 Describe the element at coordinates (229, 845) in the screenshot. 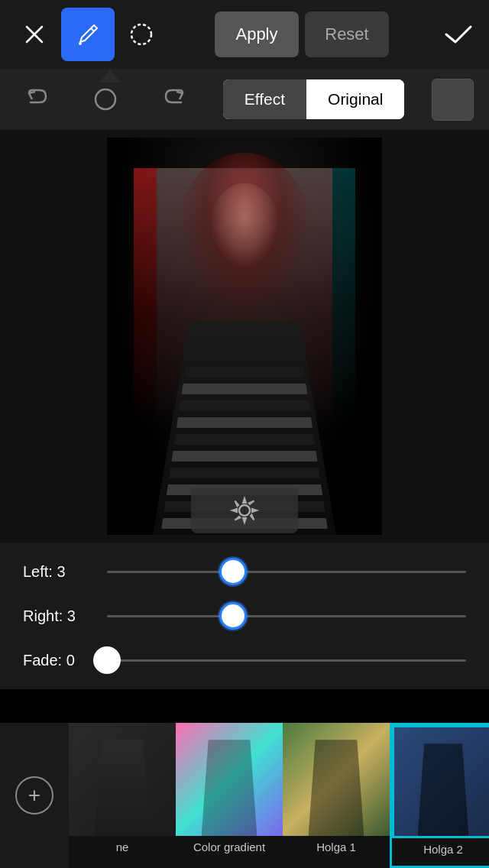

I see `filter-label-color-gradient: Color gradient` at that location.